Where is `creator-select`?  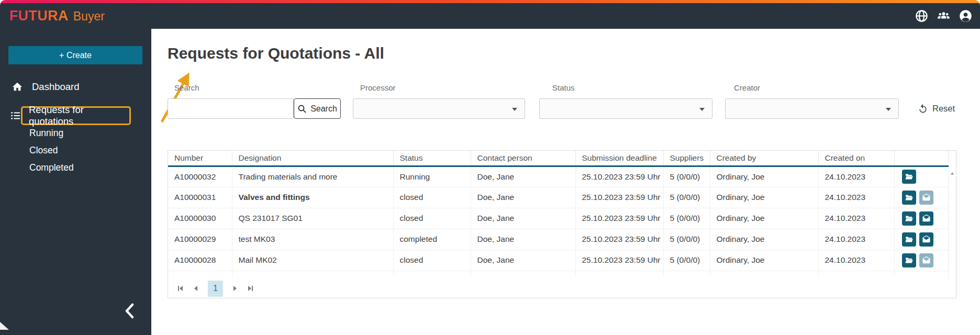 creator-select is located at coordinates (812, 109).